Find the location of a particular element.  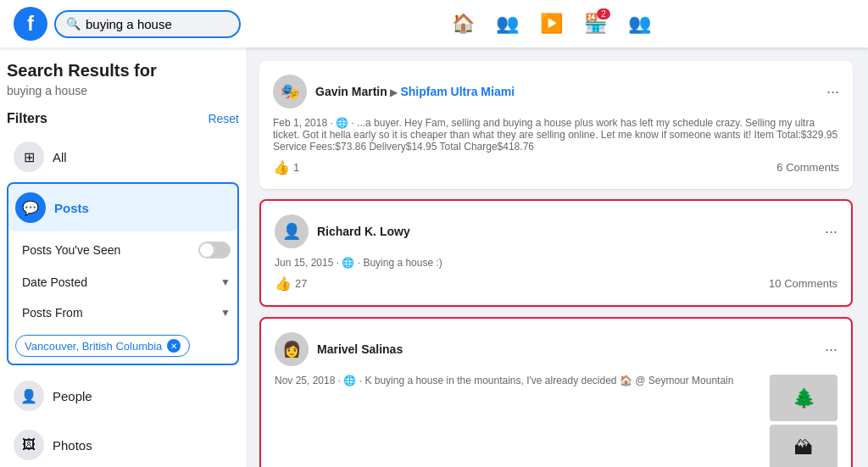

people-icon: 👤 is located at coordinates (29, 396).